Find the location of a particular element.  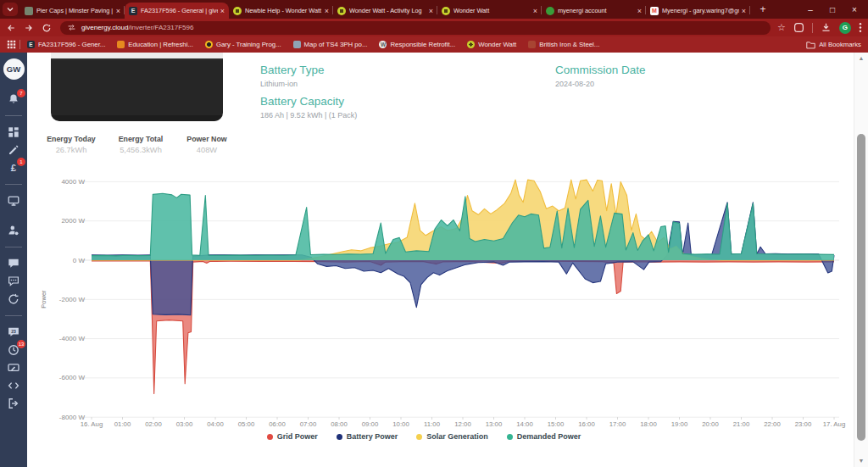

notifications-badge: 7 is located at coordinates (21, 93).